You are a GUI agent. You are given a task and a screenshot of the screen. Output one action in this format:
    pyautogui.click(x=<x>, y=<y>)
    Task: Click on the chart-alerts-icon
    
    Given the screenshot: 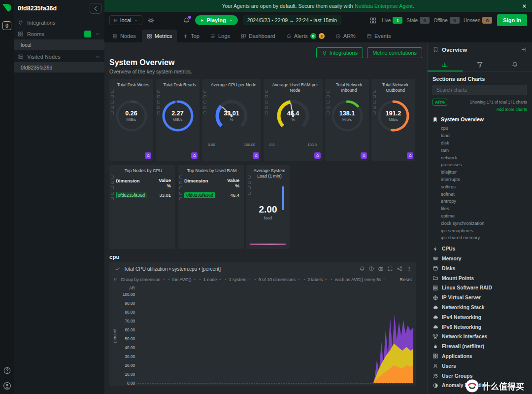 What is the action you would take?
    pyautogui.click(x=362, y=269)
    